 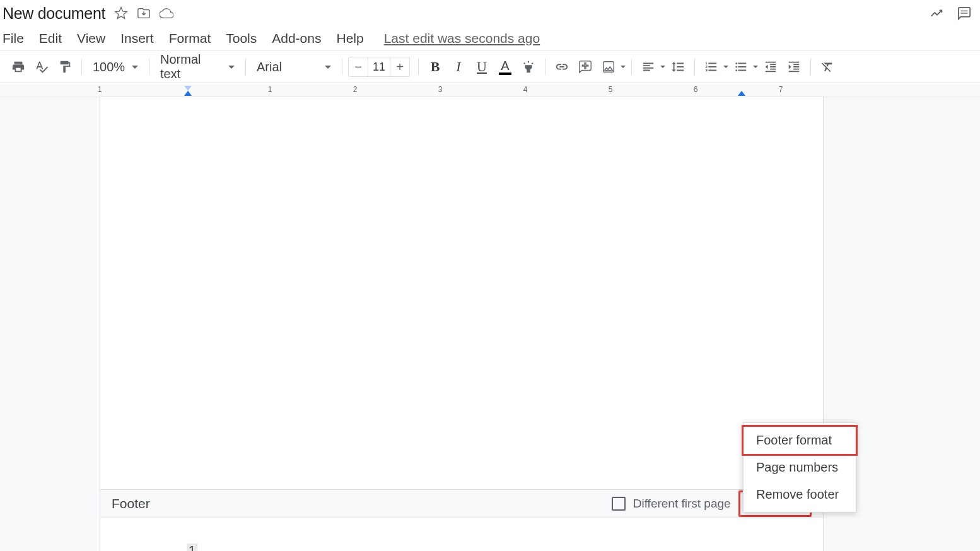 I want to click on bold-button: B, so click(x=435, y=67).